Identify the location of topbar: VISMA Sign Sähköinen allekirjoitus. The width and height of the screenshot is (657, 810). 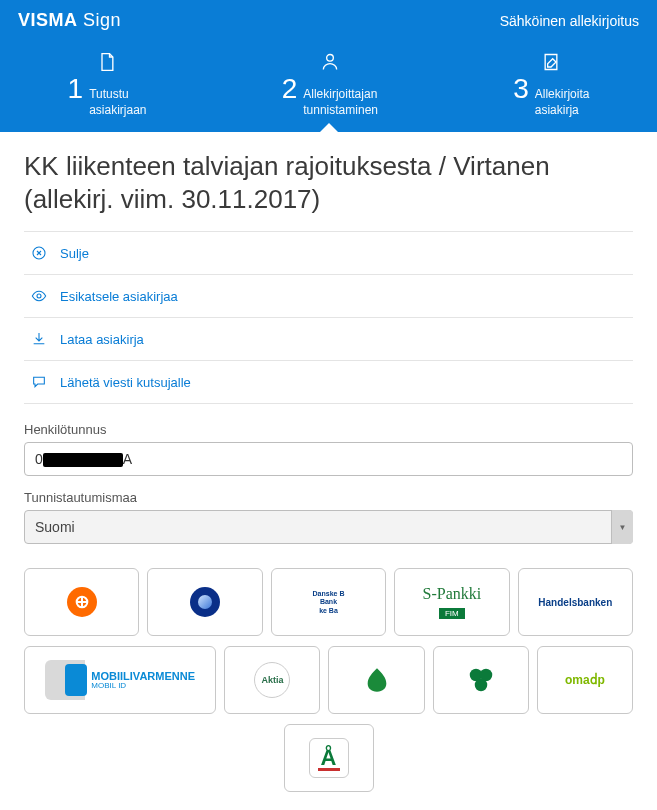
(328, 18).